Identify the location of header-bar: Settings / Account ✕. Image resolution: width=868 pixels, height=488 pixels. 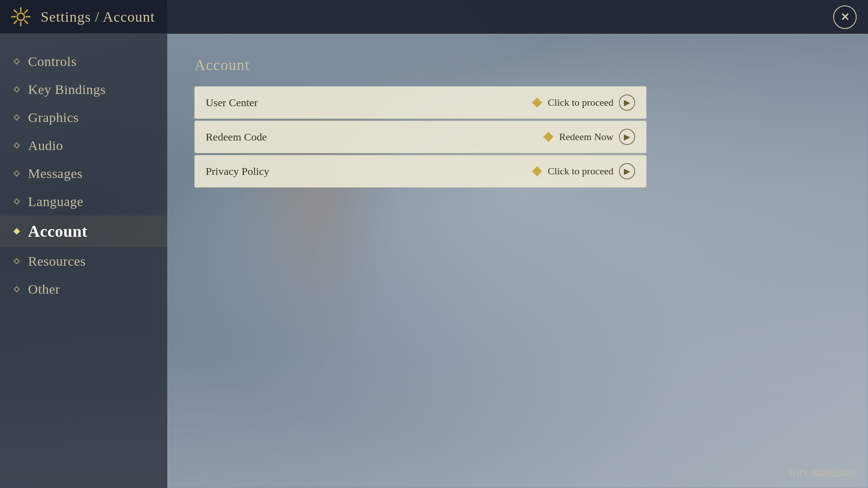
(434, 17).